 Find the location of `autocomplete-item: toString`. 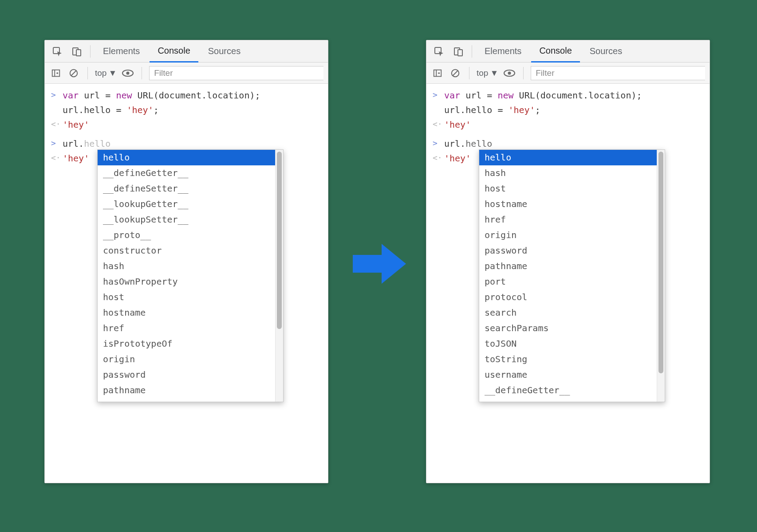

autocomplete-item: toString is located at coordinates (568, 359).